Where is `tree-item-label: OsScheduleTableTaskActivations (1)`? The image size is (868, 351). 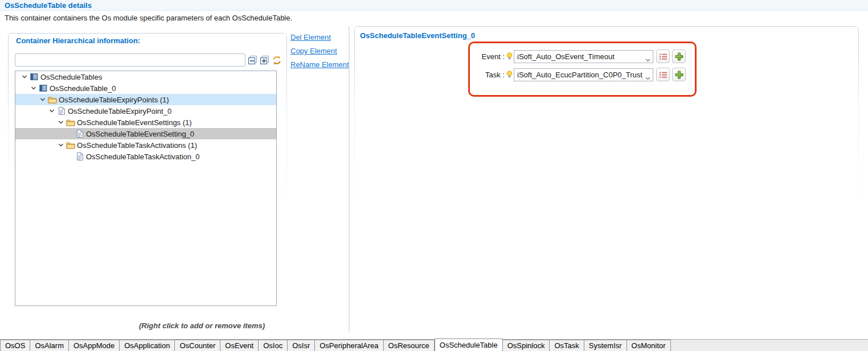 tree-item-label: OsScheduleTableTaskActivations (1) is located at coordinates (136, 146).